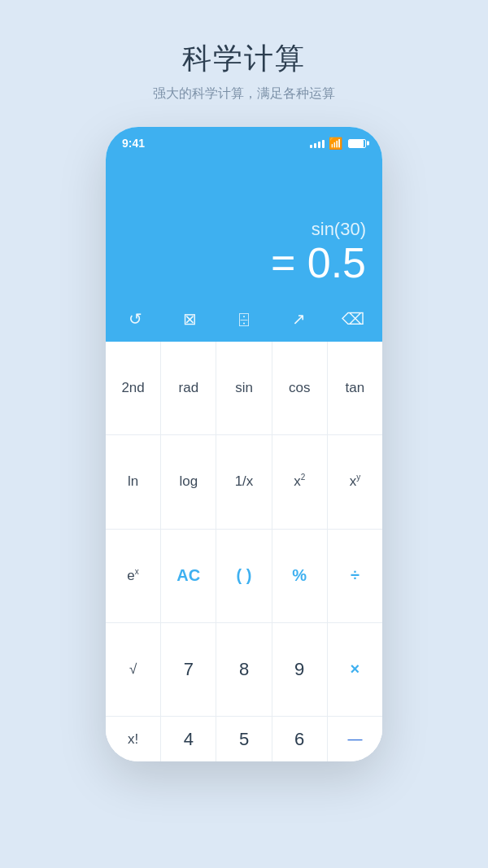 The image size is (488, 868). Describe the element at coordinates (244, 389) in the screenshot. I see `key-row-1: 2nd rad sin cos tan` at that location.